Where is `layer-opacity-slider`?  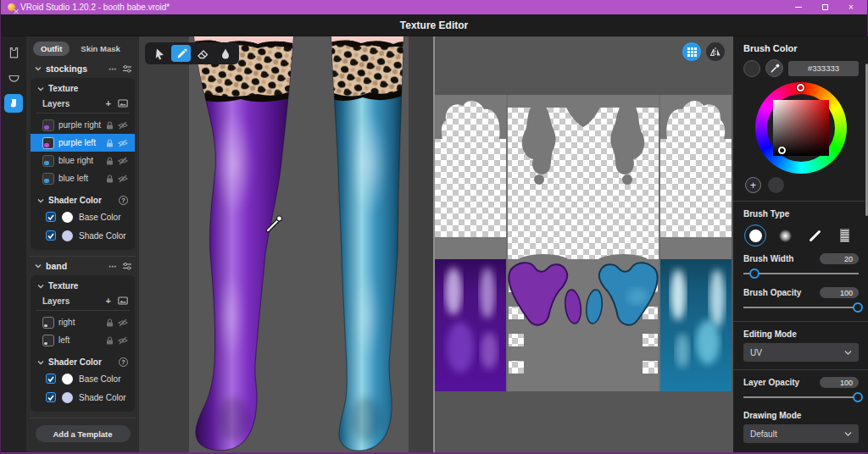 layer-opacity-slider is located at coordinates (801, 397).